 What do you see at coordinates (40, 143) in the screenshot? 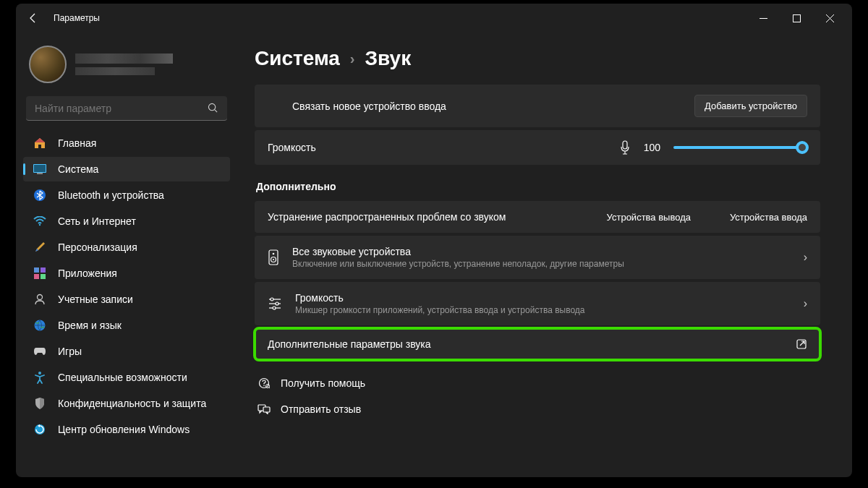
I see `home-icon` at bounding box center [40, 143].